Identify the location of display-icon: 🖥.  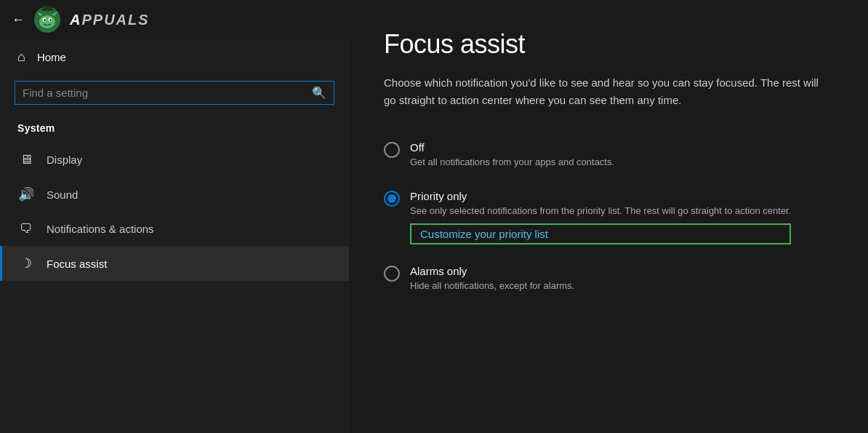
(26, 160).